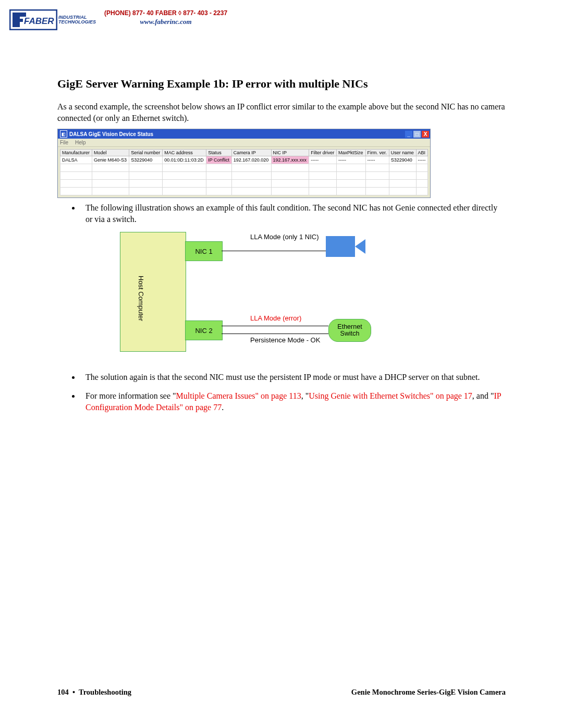 This screenshot has width=563, height=728. I want to click on intro-paragraph: As a second example, the screenshot belo…, so click(282, 113).